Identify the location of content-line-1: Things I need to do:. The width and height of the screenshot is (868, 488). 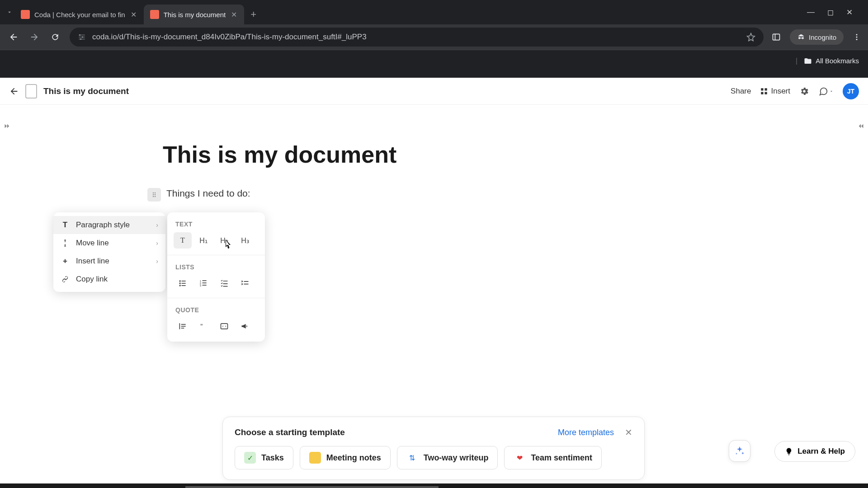
(517, 193).